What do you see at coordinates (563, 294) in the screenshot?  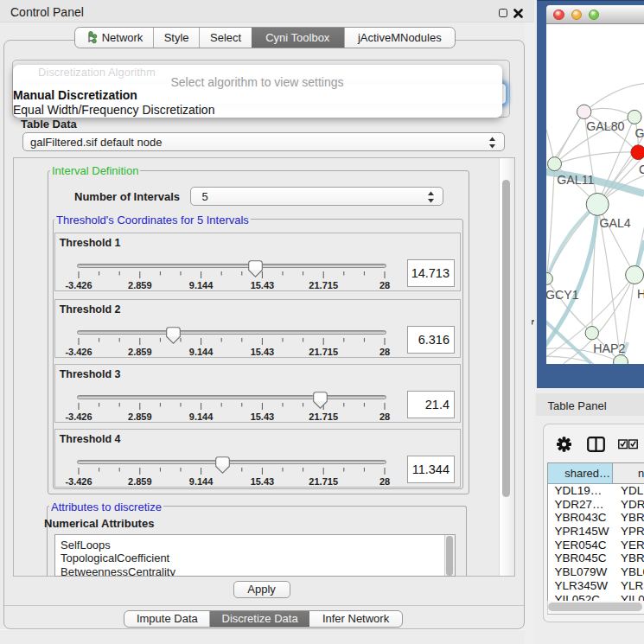 I see `svg-text: GCY1` at bounding box center [563, 294].